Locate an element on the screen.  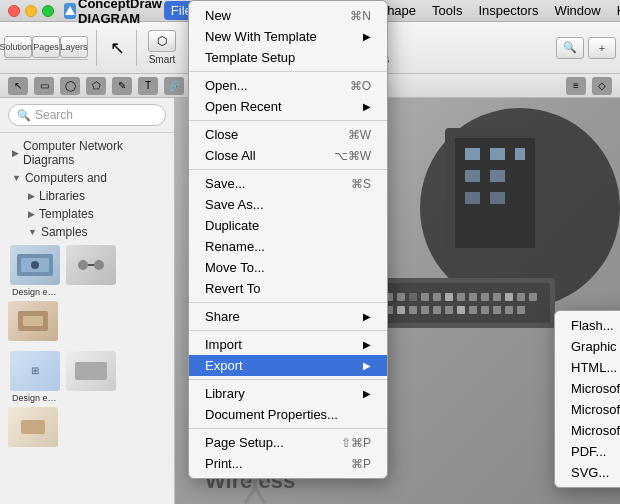
export-visio-2010: Microsoft Visio 2010 (VDX)... is located at coordinates (588, 410).